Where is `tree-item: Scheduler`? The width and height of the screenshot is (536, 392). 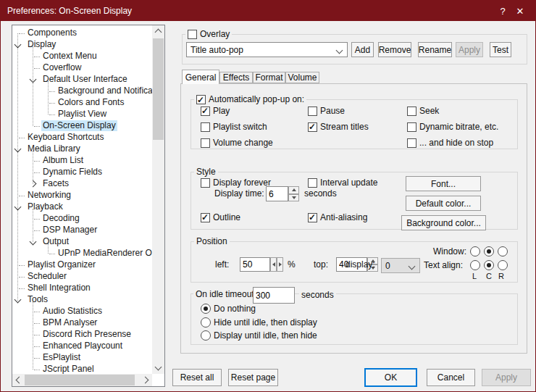 tree-item: Scheduler is located at coordinates (83, 277).